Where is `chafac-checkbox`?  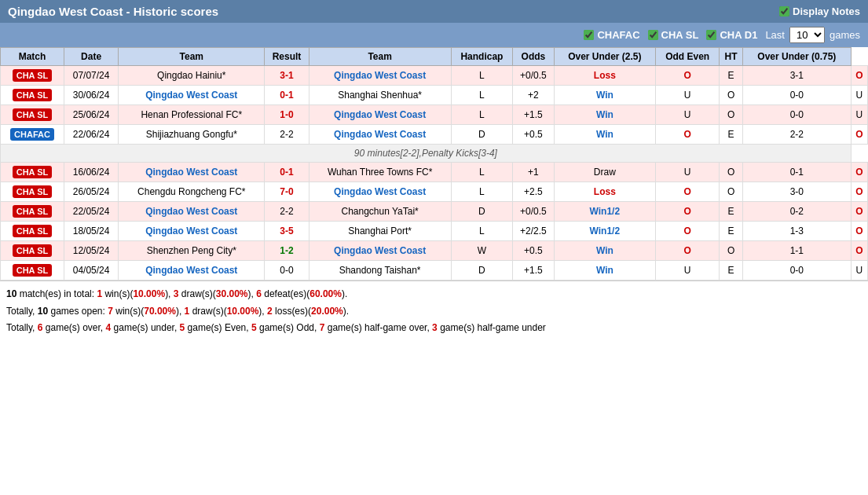 chafac-checkbox is located at coordinates (589, 35).